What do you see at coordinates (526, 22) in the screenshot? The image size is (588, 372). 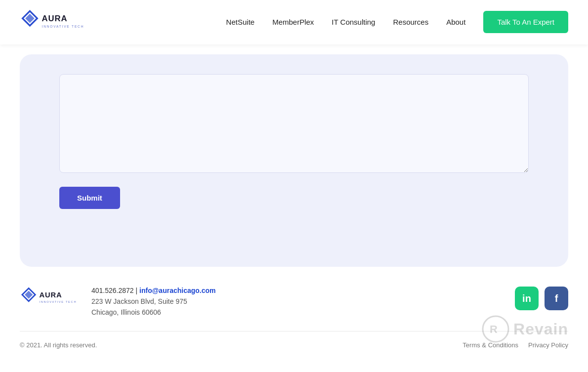 I see `nav-cta-item: Talk To An Expert` at bounding box center [526, 22].